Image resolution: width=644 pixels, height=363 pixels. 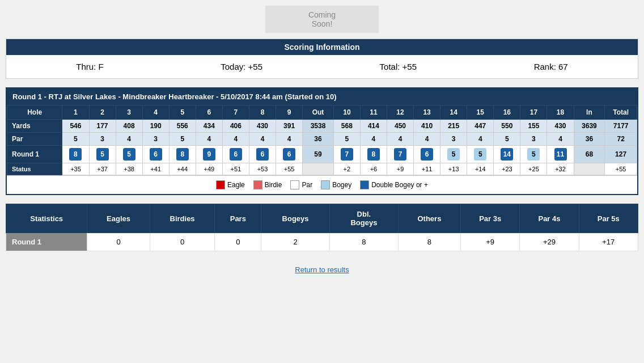 I want to click on stats-bogeys: 2, so click(x=296, y=242).